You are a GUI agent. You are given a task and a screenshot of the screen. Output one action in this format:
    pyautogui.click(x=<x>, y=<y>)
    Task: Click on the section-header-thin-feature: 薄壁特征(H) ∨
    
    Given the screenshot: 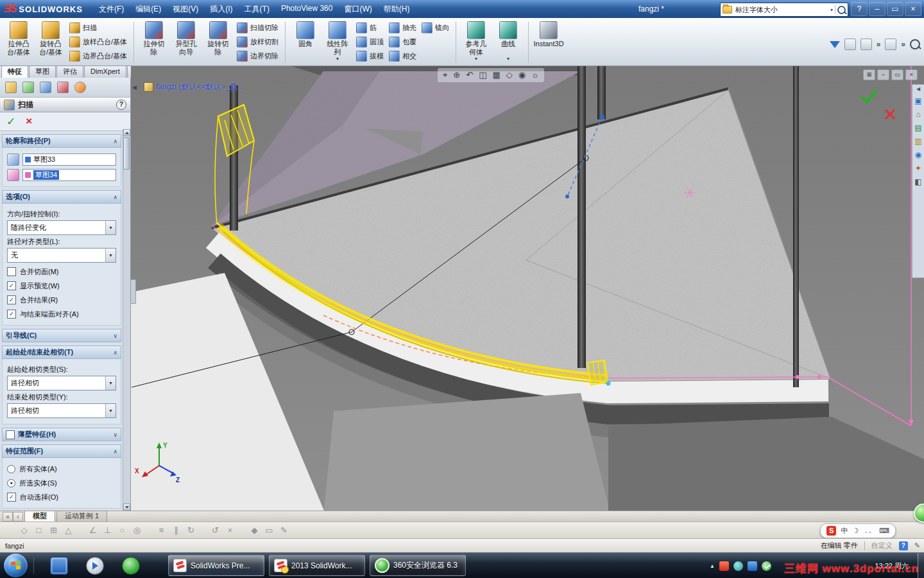 What is the action you would take?
    pyautogui.click(x=62, y=434)
    